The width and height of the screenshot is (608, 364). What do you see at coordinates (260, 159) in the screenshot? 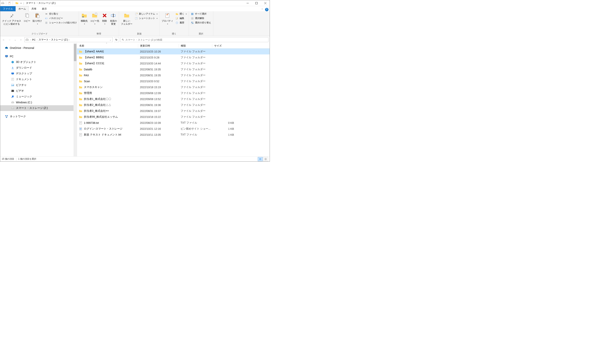
I see `view-details-button` at bounding box center [260, 159].